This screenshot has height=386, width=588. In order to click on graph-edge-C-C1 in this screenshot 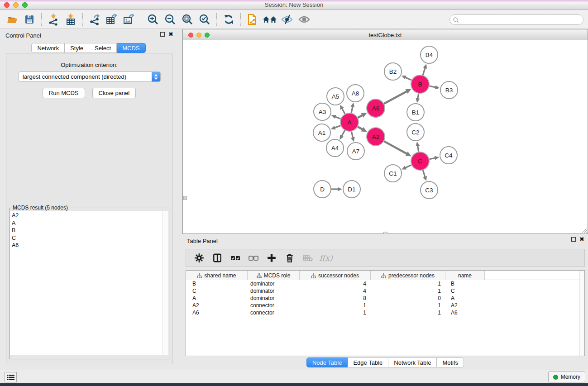, I will do `click(408, 167)`.